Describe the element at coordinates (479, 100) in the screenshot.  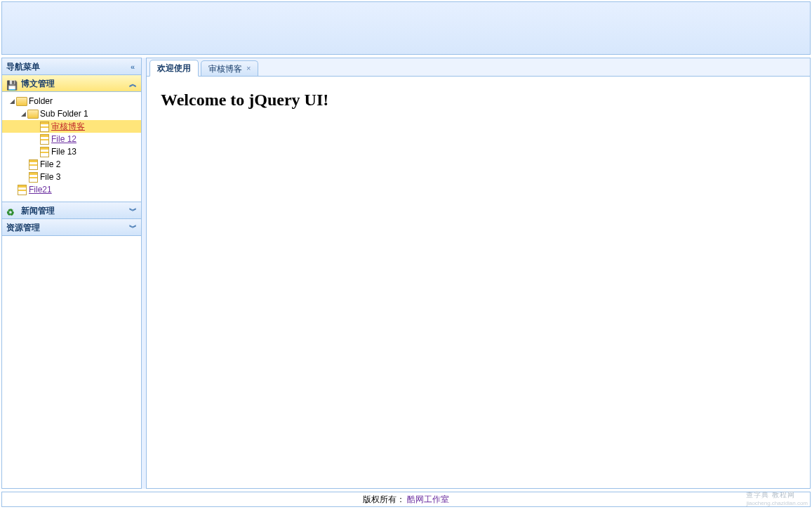
I see `tab-content-welcome: Welcome to jQuery UI!` at that location.